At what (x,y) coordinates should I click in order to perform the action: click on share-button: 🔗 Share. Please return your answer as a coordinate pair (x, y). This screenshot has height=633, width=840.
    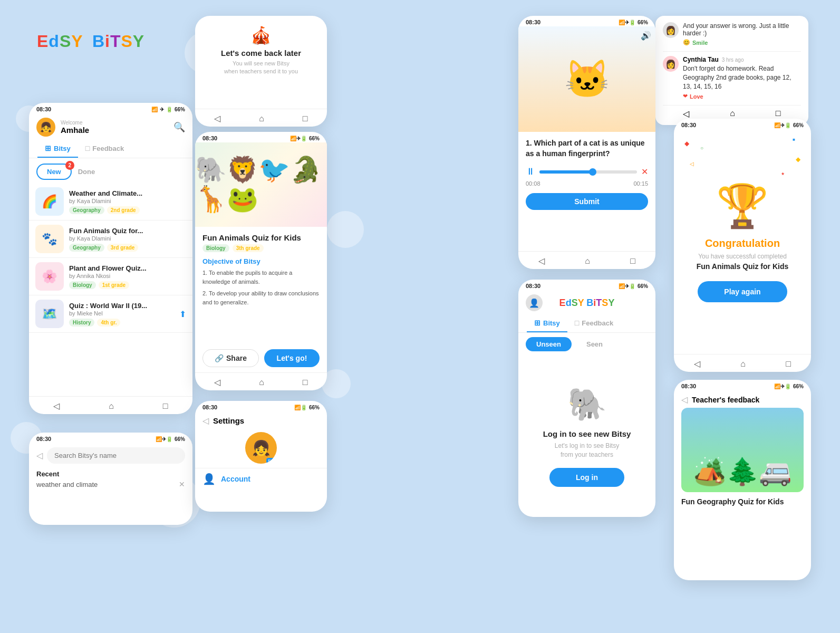
    Looking at the image, I should click on (231, 358).